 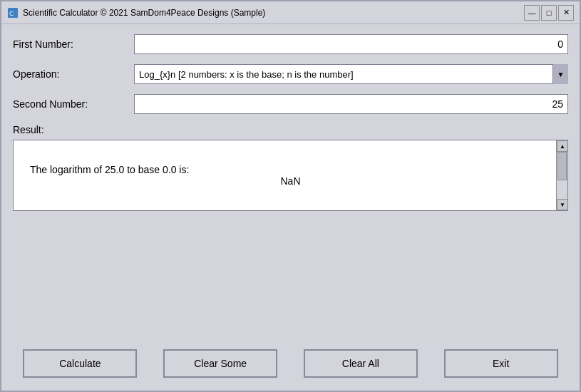 What do you see at coordinates (80, 363) in the screenshot?
I see `calculate-button: Calculate` at bounding box center [80, 363].